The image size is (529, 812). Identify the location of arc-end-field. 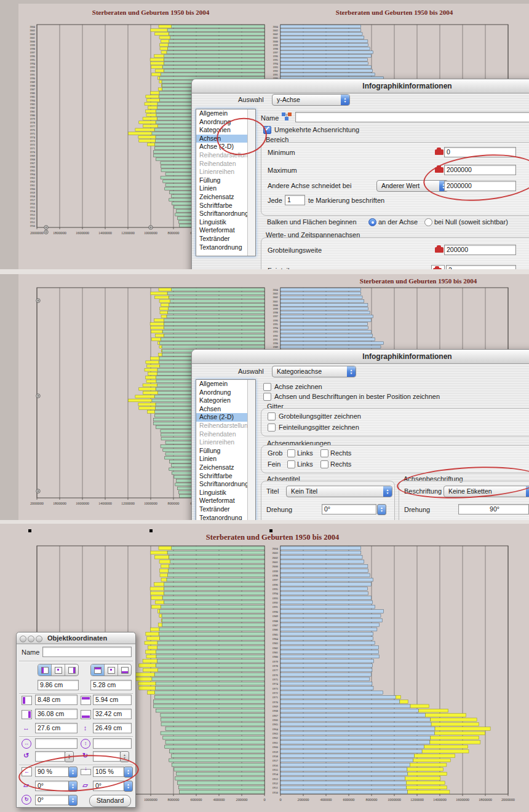
(107, 756).